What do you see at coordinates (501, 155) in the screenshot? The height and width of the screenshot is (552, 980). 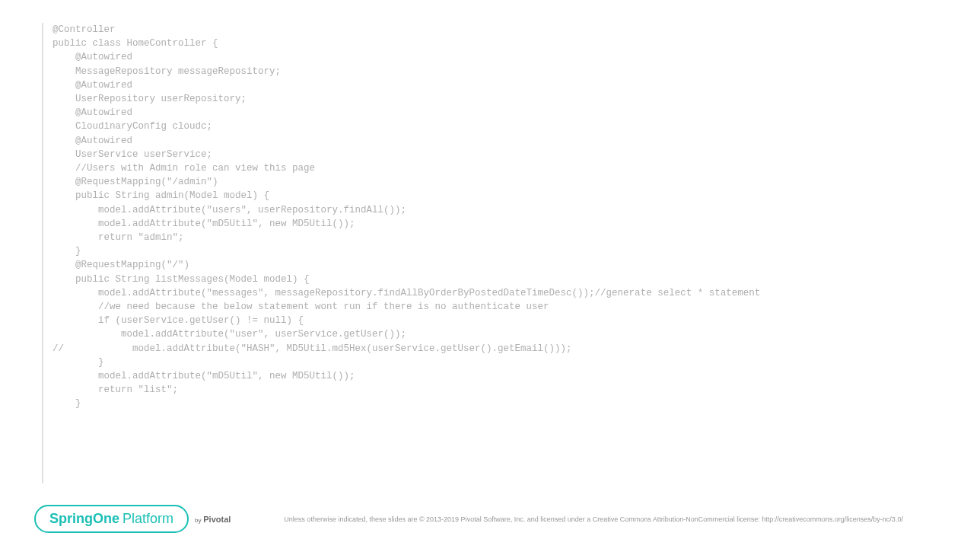 I see `code-line: UserService userService;` at bounding box center [501, 155].